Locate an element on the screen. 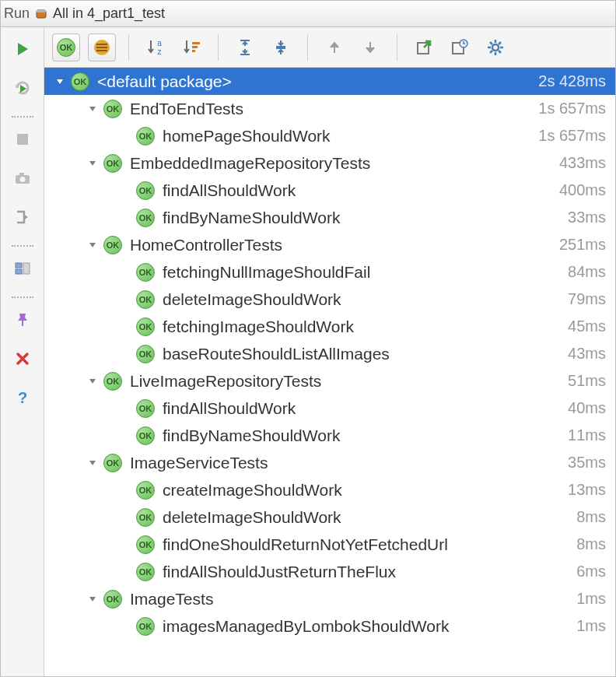 The width and height of the screenshot is (616, 677). layout-button is located at coordinates (23, 268).